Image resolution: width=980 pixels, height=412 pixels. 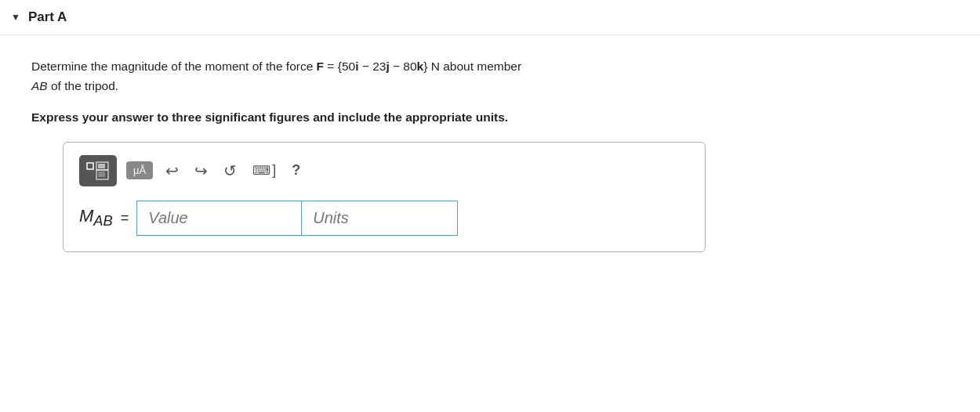 What do you see at coordinates (379, 218) in the screenshot?
I see `units-input` at bounding box center [379, 218].